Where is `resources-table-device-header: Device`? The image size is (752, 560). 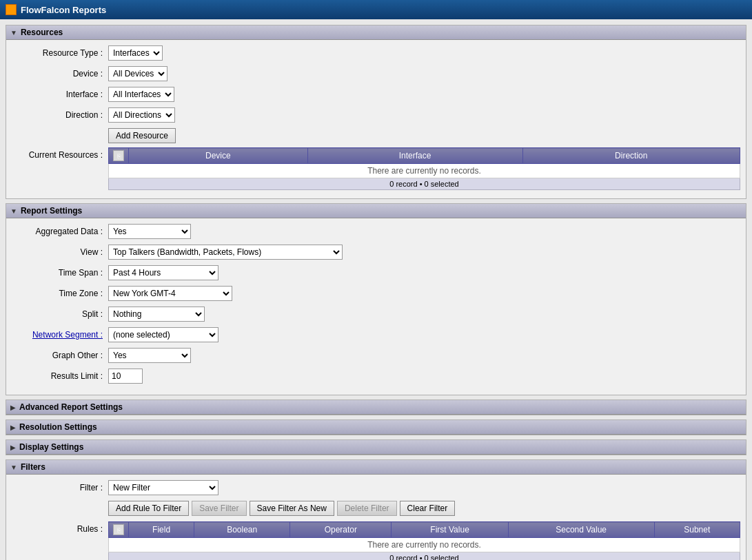 resources-table-device-header: Device is located at coordinates (219, 156).